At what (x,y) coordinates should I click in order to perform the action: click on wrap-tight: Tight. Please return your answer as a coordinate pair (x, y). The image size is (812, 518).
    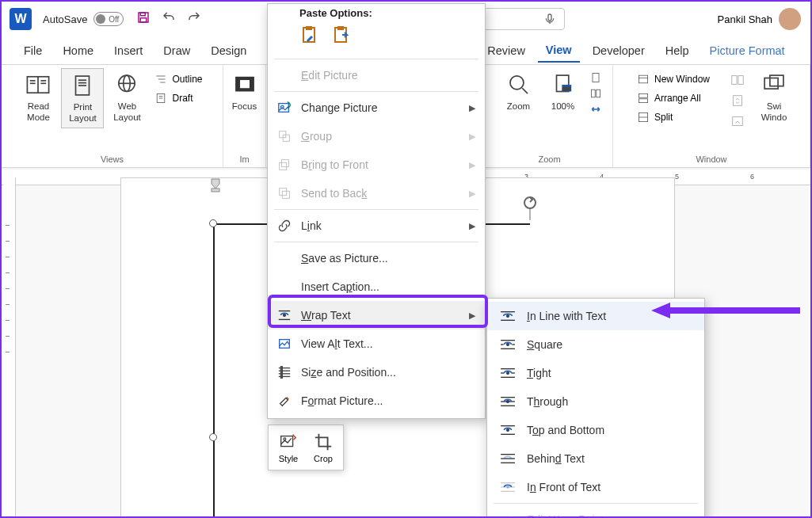
    Looking at the image, I should click on (596, 373).